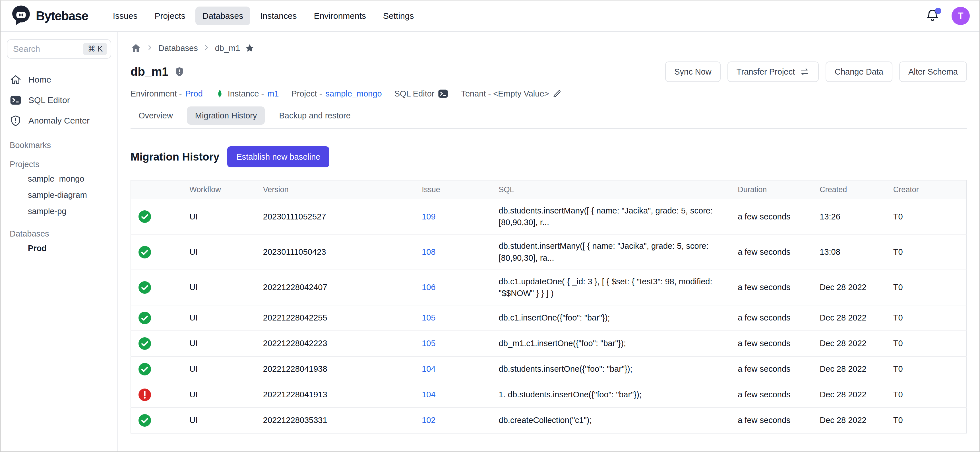 The height and width of the screenshot is (452, 980). What do you see at coordinates (60, 165) in the screenshot?
I see `sidebar-section-projects: Projects` at bounding box center [60, 165].